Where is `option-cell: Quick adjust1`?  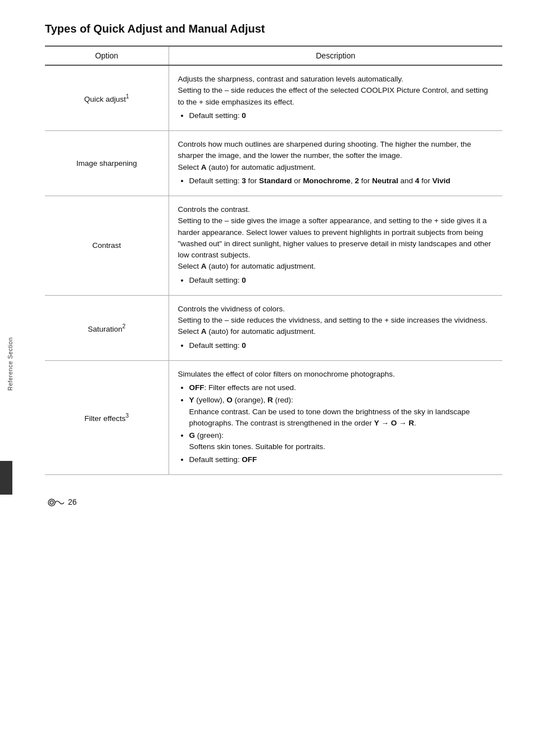
option-cell: Quick adjust1 is located at coordinates (107, 98).